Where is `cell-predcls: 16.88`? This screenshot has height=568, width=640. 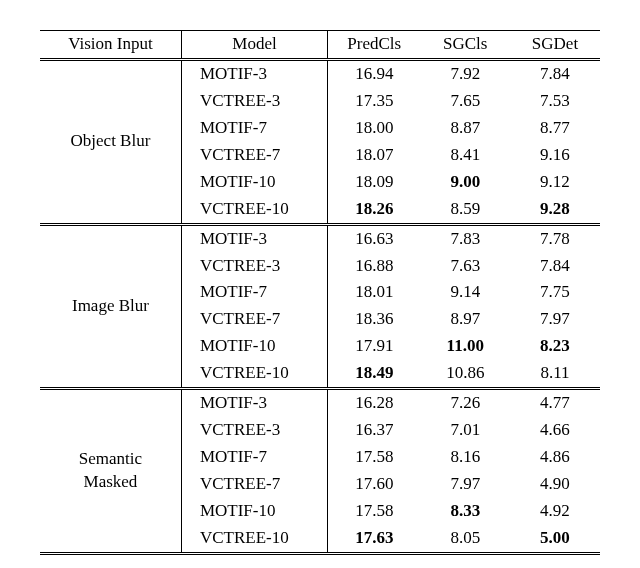
cell-predcls: 16.88 is located at coordinates (374, 266).